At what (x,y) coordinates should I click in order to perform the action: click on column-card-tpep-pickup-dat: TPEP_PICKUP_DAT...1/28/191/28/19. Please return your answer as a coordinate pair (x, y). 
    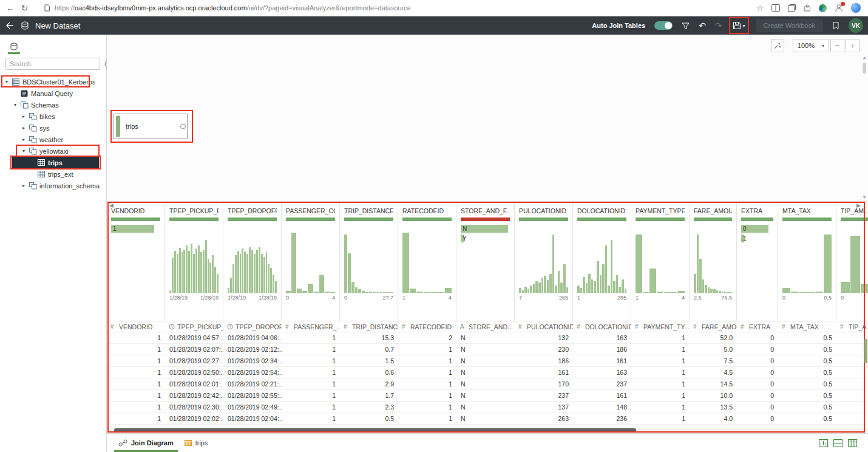
    Looking at the image, I should click on (194, 261).